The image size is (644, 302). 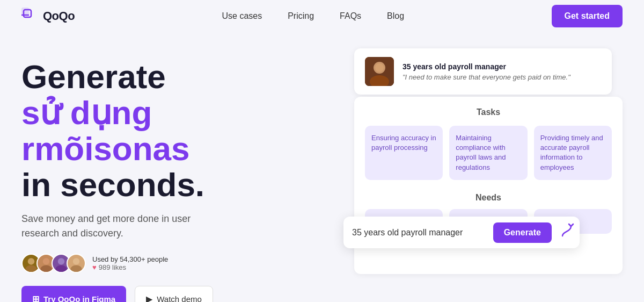 I want to click on likes-count: ♥ 989 likes, so click(x=130, y=268).